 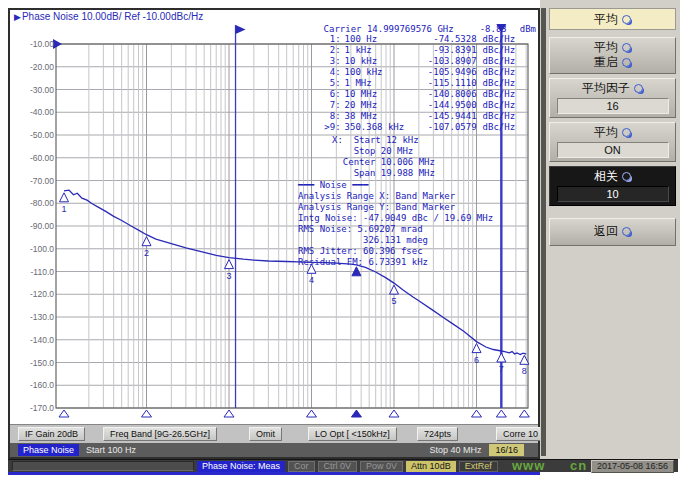 What do you see at coordinates (332, 106) in the screenshot?
I see `marker-id: 7:` at bounding box center [332, 106].